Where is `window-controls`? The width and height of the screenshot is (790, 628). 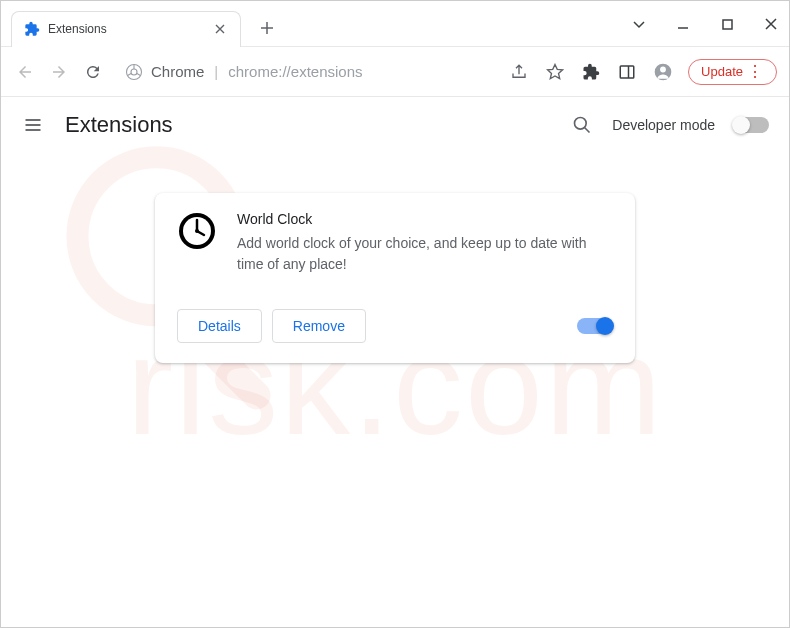 window-controls is located at coordinates (705, 24).